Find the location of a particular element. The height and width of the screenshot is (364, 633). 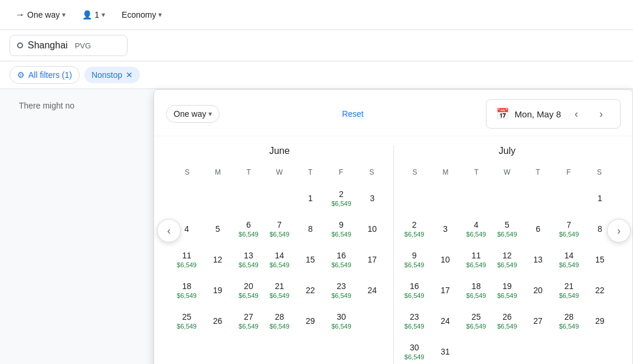

date-prev-button: ‹ is located at coordinates (576, 114).